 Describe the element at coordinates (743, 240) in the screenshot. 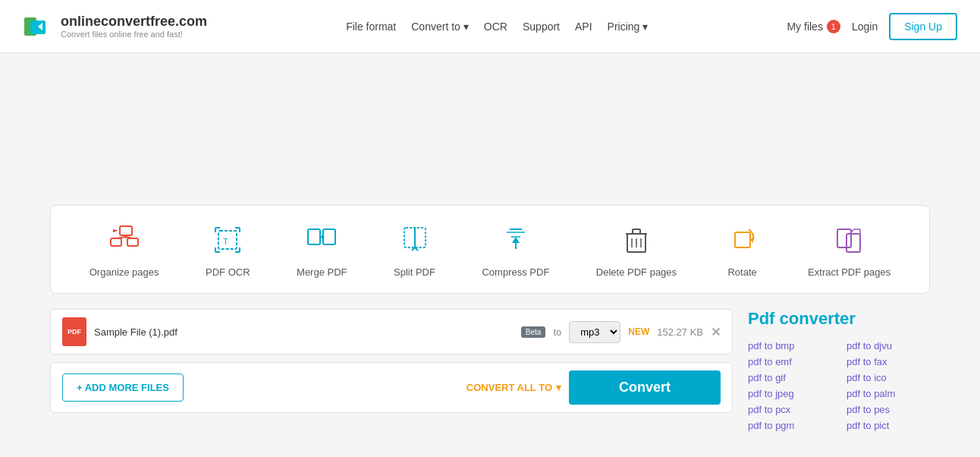

I see `rotate-icon` at that location.